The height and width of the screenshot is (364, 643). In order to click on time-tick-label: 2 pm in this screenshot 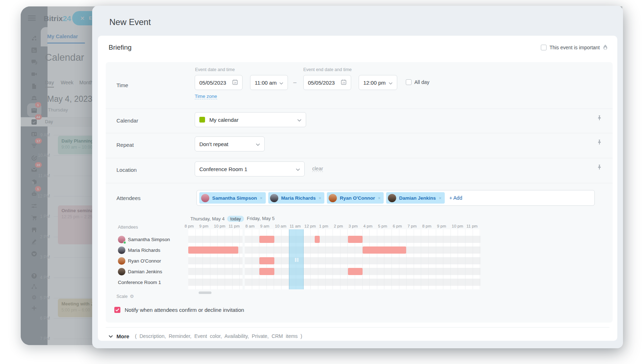, I will do `click(339, 226)`.